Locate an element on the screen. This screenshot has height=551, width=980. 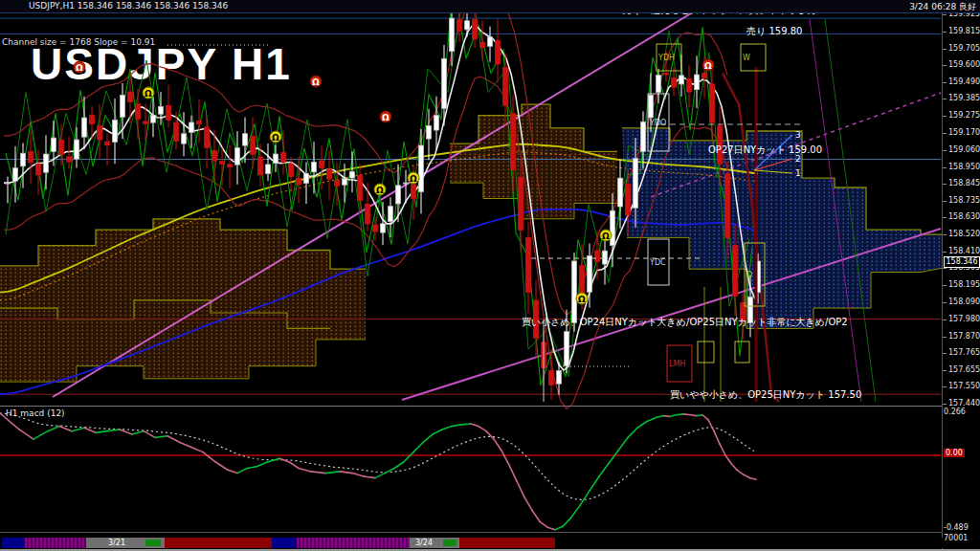
macd-indicator-label: H1 macd (12) is located at coordinates (35, 413).